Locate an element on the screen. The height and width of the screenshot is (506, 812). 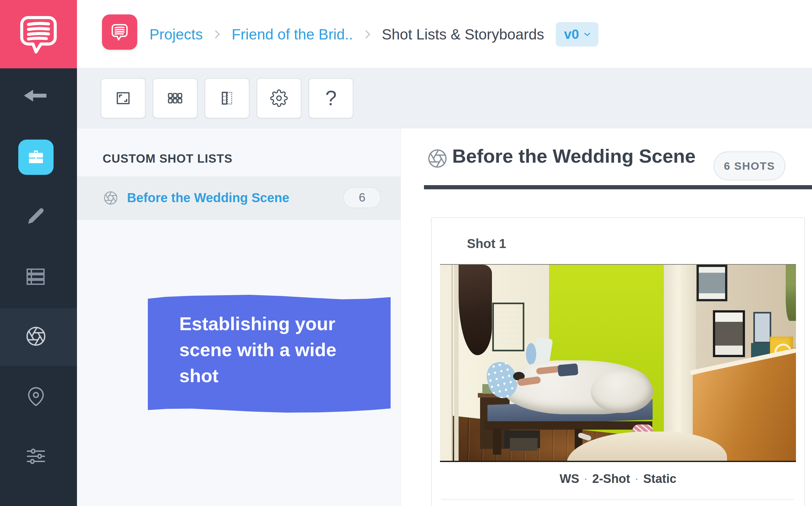
shot-count-badge: 6 is located at coordinates (362, 197).